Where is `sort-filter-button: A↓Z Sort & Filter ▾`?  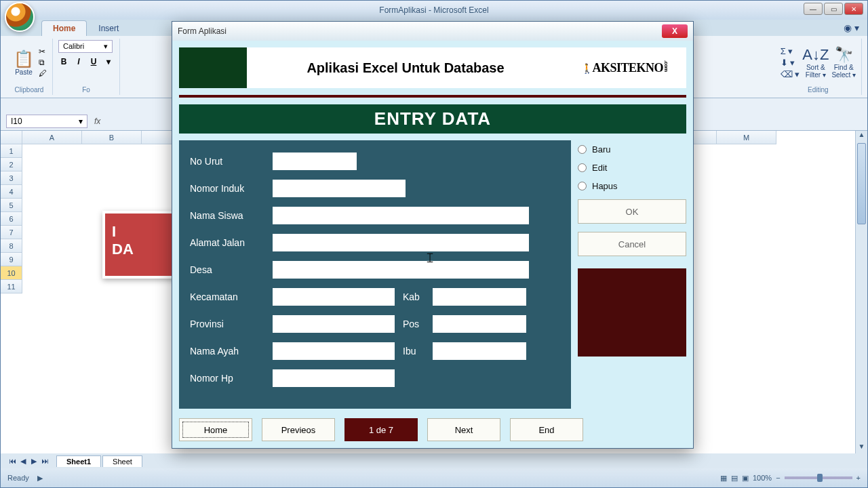 sort-filter-button: A↓Z Sort & Filter ▾ is located at coordinates (815, 62).